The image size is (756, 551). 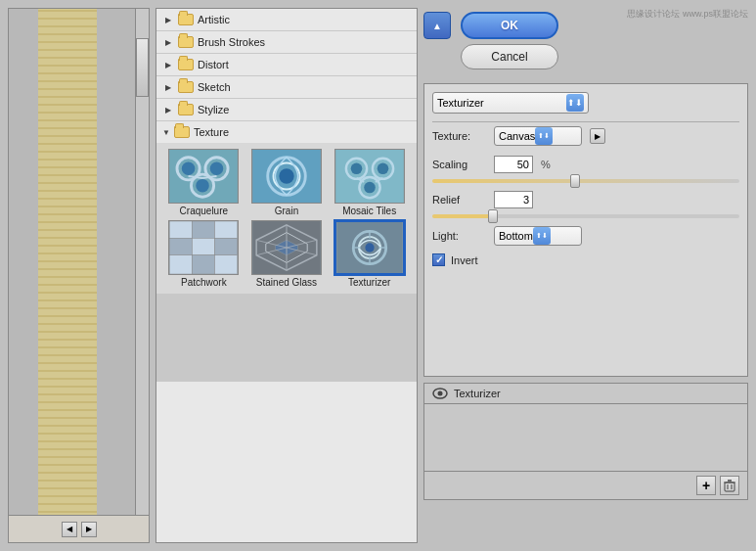 What do you see at coordinates (168, 42) in the screenshot?
I see `expand-arrow-brush-strokes: ▶` at bounding box center [168, 42].